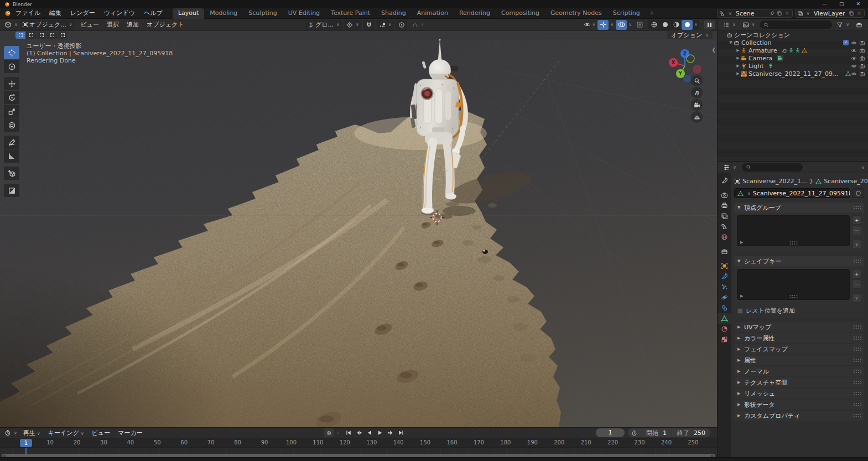  What do you see at coordinates (626, 13) in the screenshot?
I see `tab-scripting: Scripting` at bounding box center [626, 13].